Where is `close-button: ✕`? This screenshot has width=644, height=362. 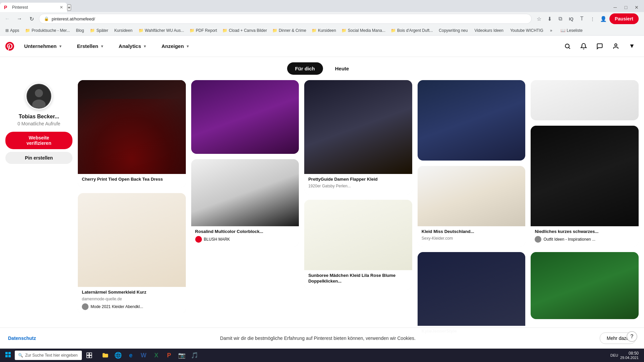
close-button: ✕ is located at coordinates (637, 7).